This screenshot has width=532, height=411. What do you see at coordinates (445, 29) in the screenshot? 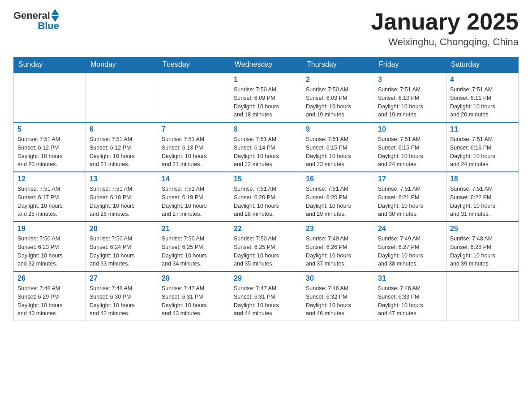
I see `title-block: January 2025 Weixinghu, Chongqing, China` at bounding box center [445, 29].